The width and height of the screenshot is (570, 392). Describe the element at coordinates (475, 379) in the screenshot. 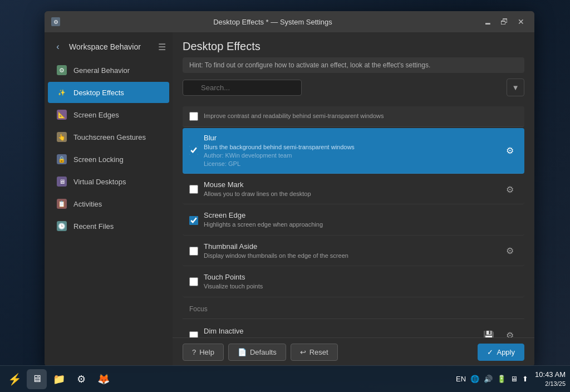

I see `taskbar-network-icon: 🌐` at that location.